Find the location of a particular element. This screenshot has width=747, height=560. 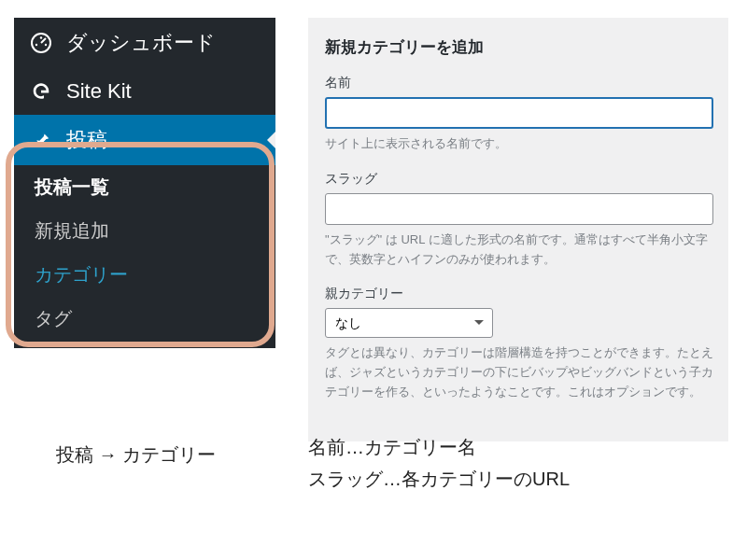

parent-help: タグとは異なり、カテゴリーは階層構造を持つことができます。たとえば、ジャズという… is located at coordinates (519, 372).